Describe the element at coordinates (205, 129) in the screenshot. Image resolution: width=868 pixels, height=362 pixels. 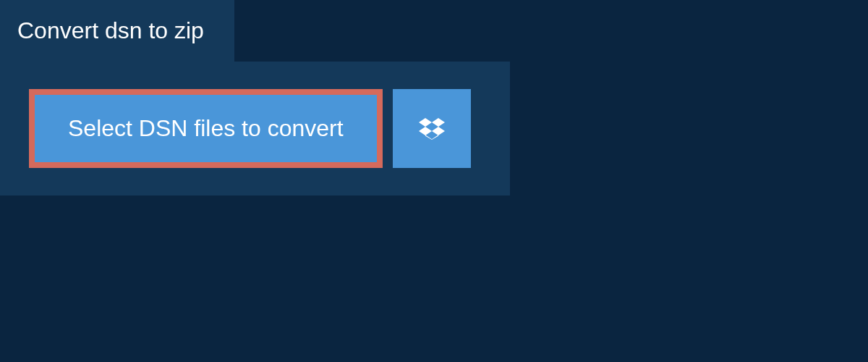
I see `select-files-button: Select DSN files to convert` at that location.